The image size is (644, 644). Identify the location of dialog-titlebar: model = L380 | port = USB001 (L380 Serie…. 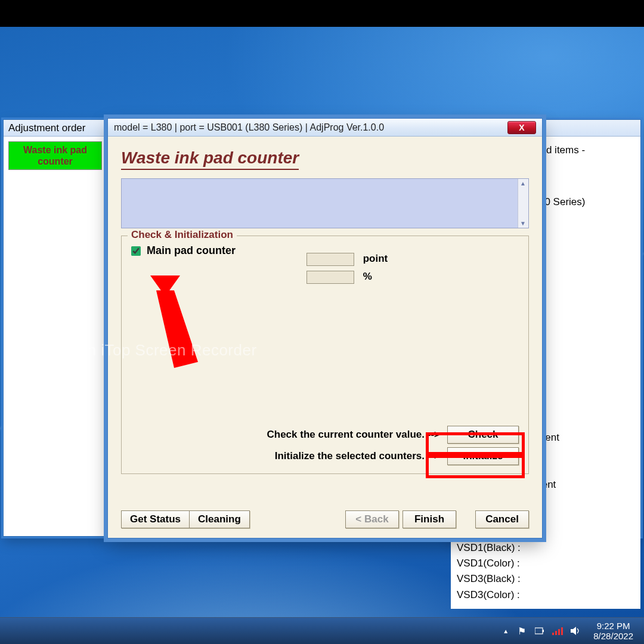
(325, 128).